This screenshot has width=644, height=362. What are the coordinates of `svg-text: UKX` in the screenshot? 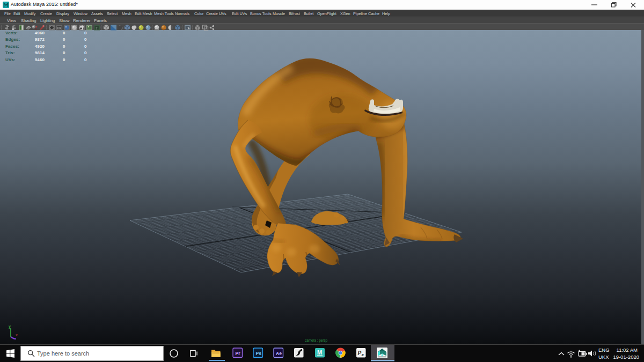 It's located at (604, 357).